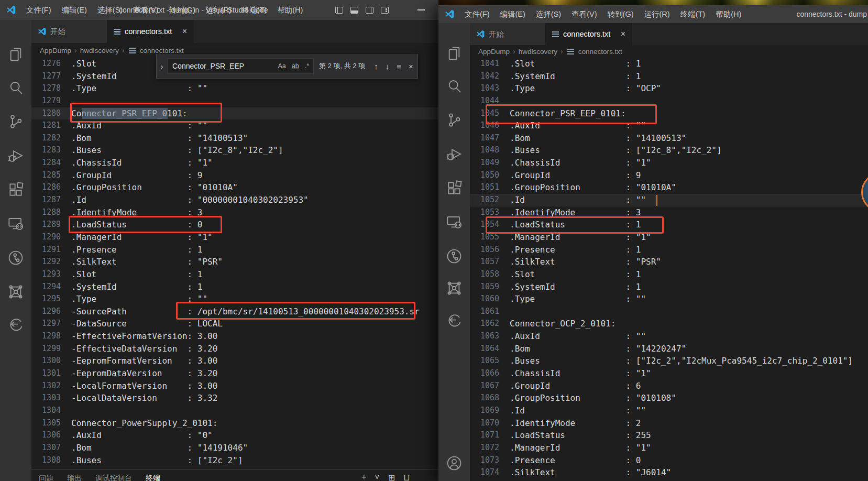 Image resolution: width=868 pixels, height=481 pixels. I want to click on editor-line: 1289 .LoadStatus : 0, so click(235, 225).